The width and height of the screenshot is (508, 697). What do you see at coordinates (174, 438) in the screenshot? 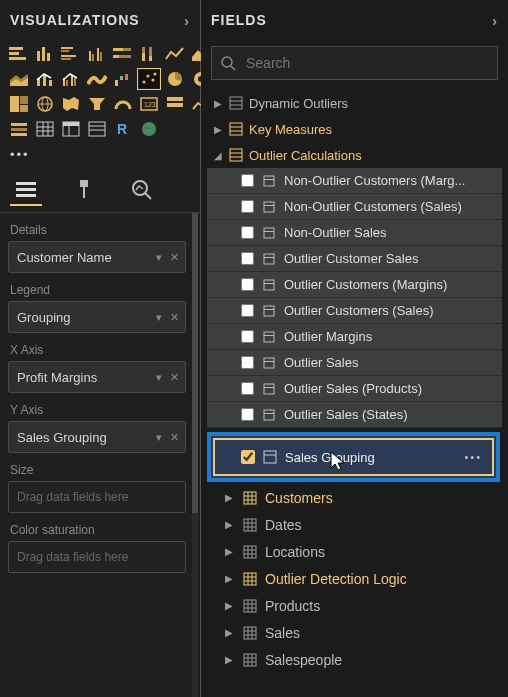
I see `yaxis-remove-icon: ✕` at bounding box center [174, 438].